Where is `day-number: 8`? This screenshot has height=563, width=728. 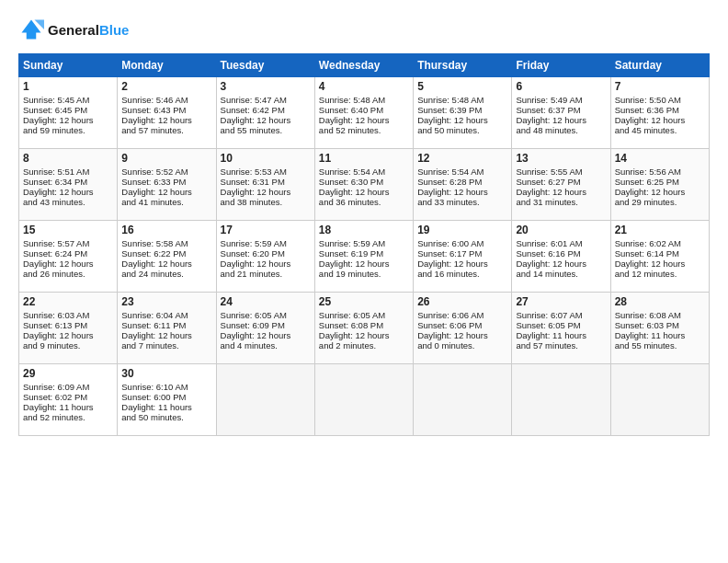
day-number: 8 is located at coordinates (68, 158).